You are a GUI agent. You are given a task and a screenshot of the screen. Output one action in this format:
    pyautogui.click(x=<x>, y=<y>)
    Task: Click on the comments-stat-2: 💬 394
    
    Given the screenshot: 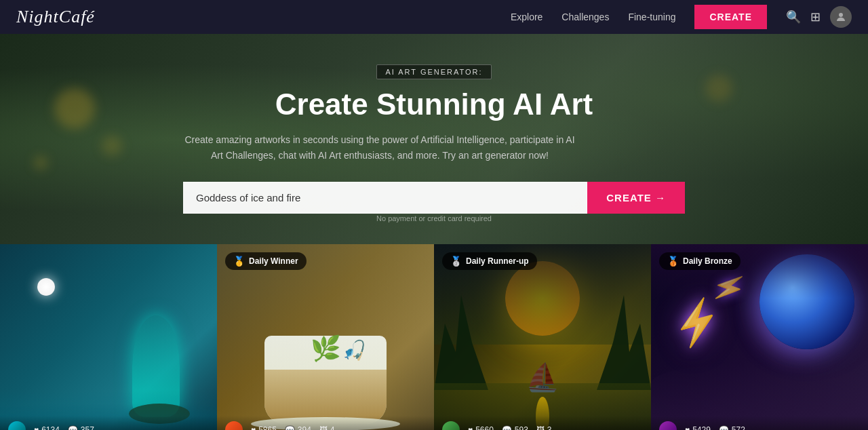 What is the action you would take?
    pyautogui.click(x=298, y=427)
    